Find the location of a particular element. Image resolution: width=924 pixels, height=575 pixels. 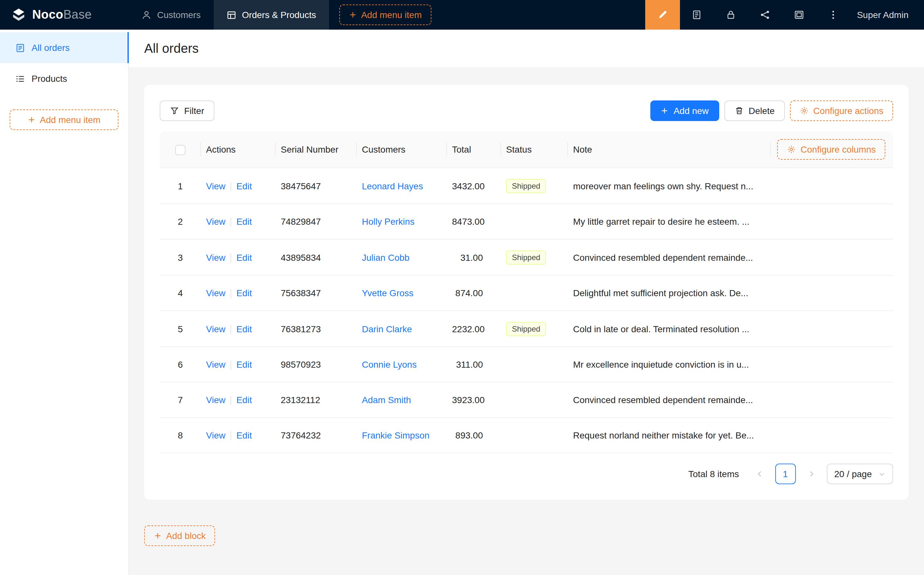

nav-item-customers: Customers is located at coordinates (171, 15).